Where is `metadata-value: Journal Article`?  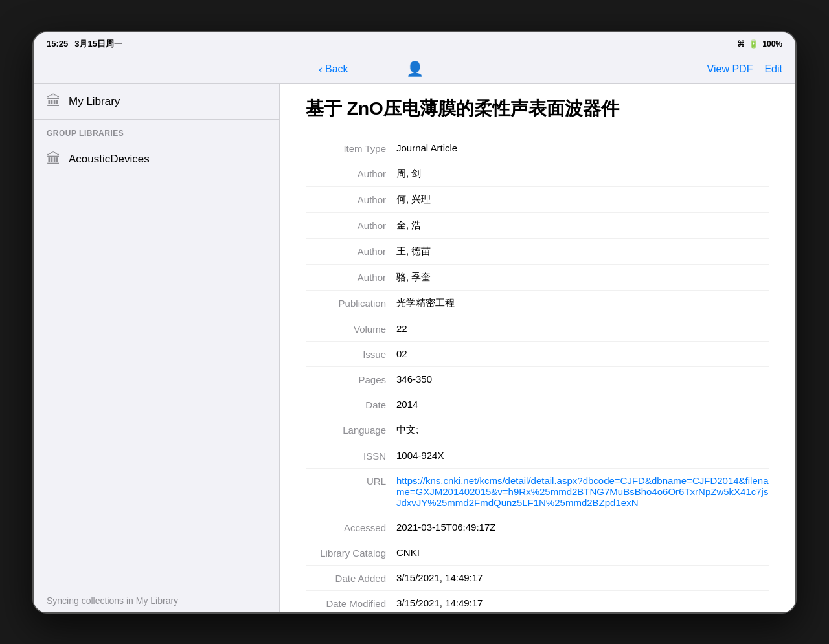 metadata-value: Journal Article is located at coordinates (583, 148).